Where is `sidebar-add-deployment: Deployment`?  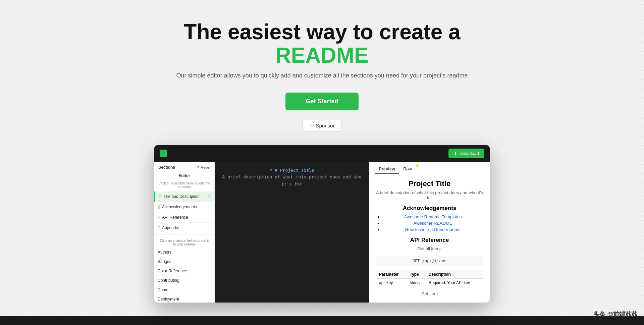
sidebar-add-deployment: Deployment is located at coordinates (184, 299).